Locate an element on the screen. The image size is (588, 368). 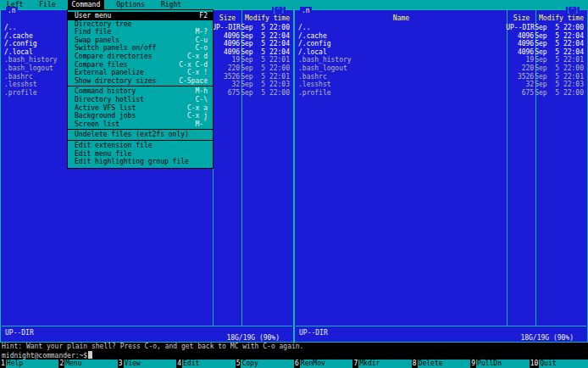
fkey-8-delete: 8Delete is located at coordinates (441, 364).